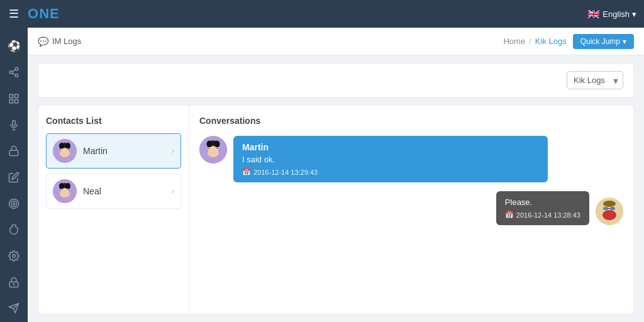 This screenshot has width=644, height=322. What do you see at coordinates (14, 230) in the screenshot?
I see `sidebar-icon-bug` at bounding box center [14, 230].